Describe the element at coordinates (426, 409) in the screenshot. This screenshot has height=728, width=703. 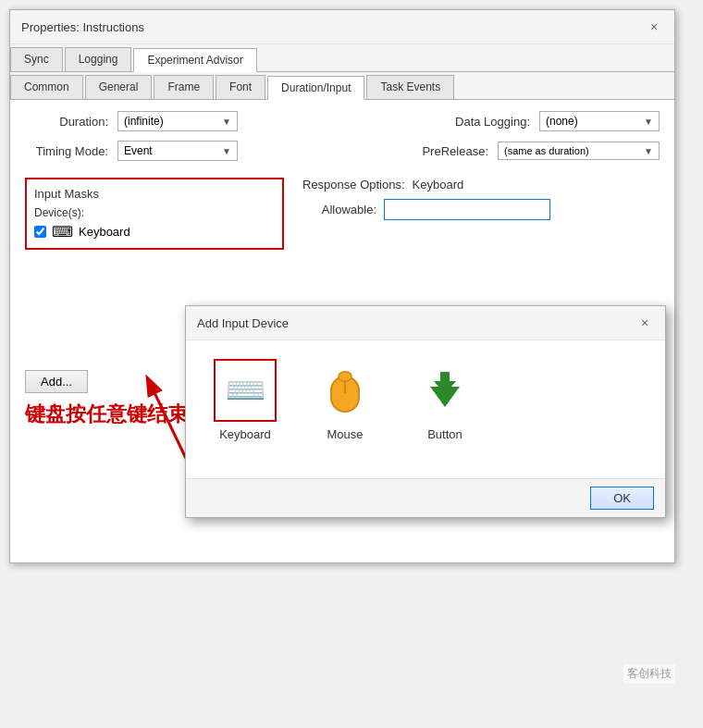
I see `dialog-content: ⌨️ Keyboard Mouse` at that location.